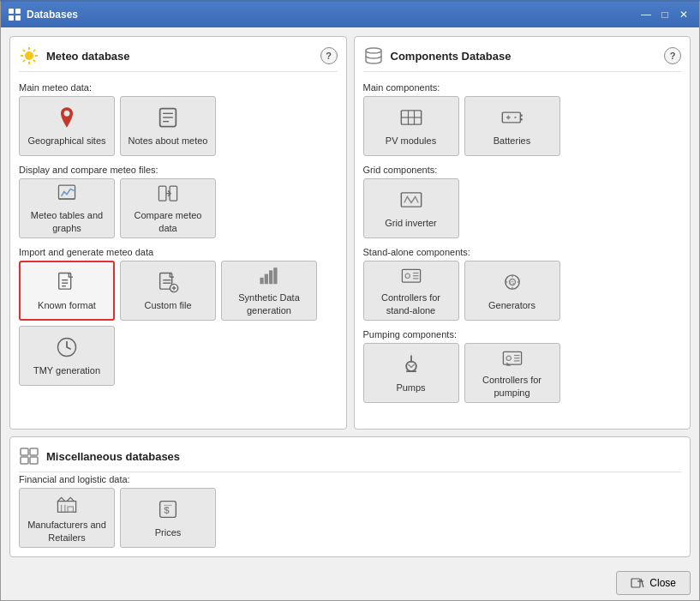 Image resolution: width=700 pixels, height=601 pixels. What do you see at coordinates (523, 87) in the screenshot?
I see `components-main-label: Main components:` at bounding box center [523, 87].